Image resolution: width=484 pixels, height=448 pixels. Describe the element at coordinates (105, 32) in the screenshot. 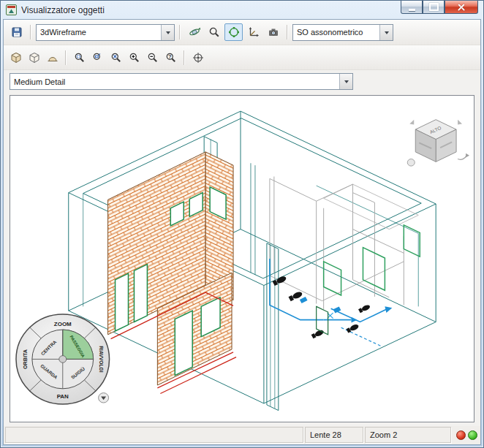

I see `visual-style-combo: 3dWireframe` at that location.